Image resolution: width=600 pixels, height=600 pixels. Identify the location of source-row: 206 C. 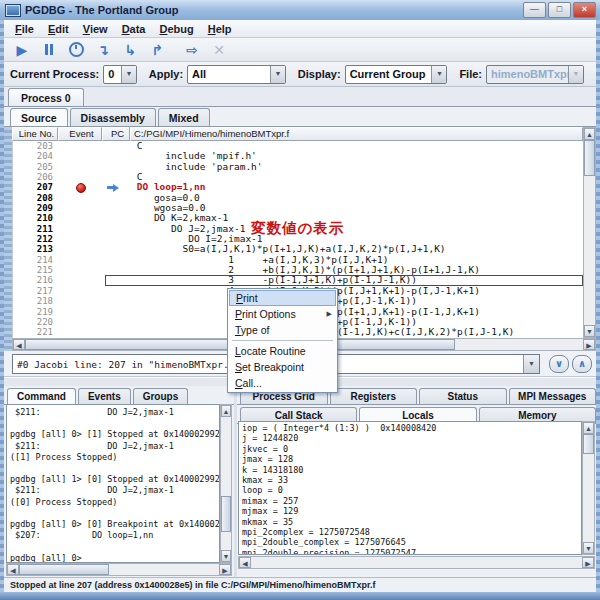
(298, 177).